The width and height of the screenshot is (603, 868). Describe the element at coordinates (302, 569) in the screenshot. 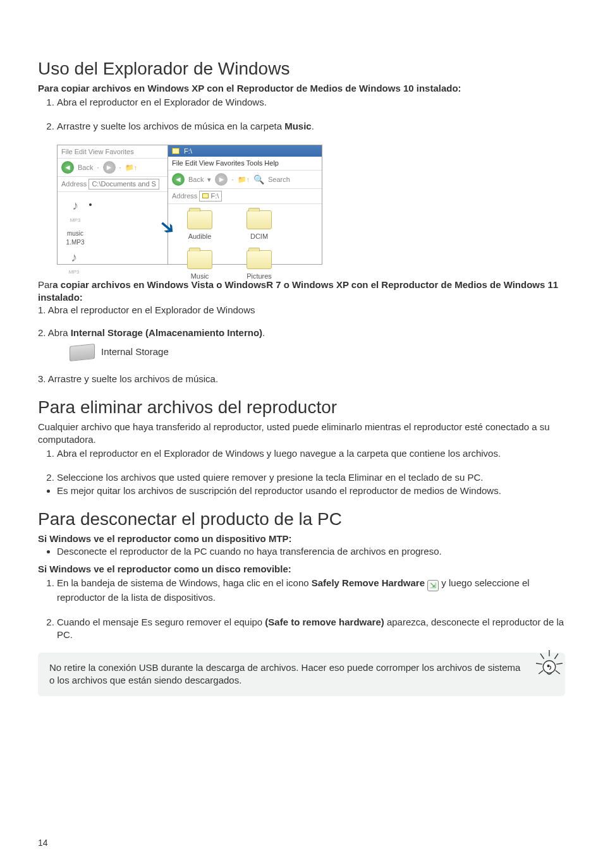

I see `sub-removible: Si Windows ve el reproductor como un dis…` at that location.